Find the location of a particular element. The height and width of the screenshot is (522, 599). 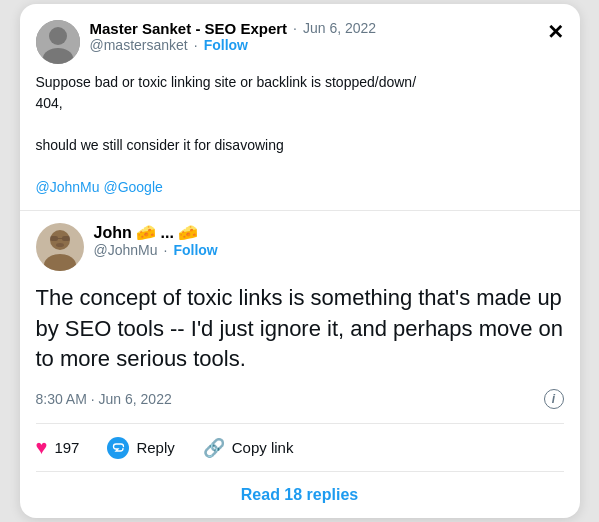

x-logo: ✕ is located at coordinates (556, 32).